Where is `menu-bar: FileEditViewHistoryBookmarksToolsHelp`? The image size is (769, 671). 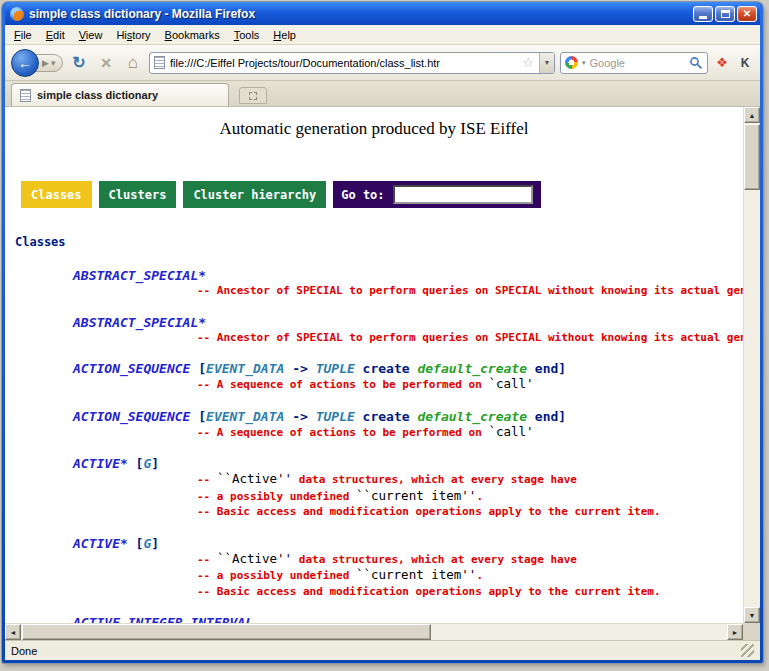 menu-bar: FileEditViewHistoryBookmarksToolsHelp is located at coordinates (382, 35).